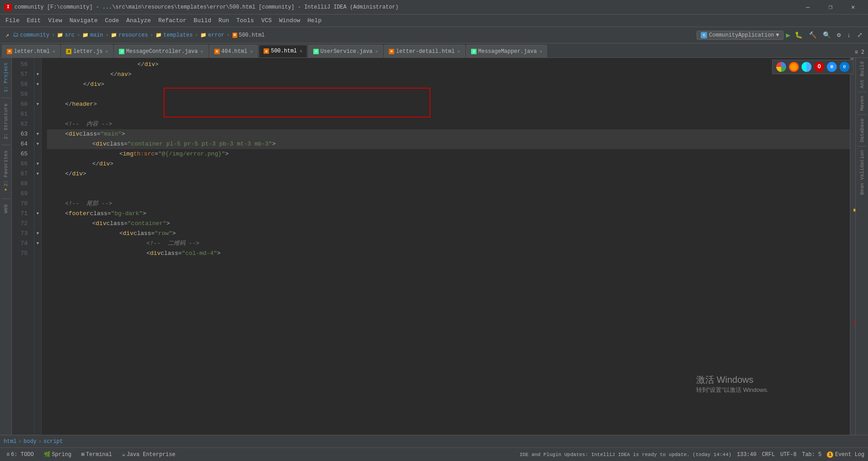 The width and height of the screenshot is (868, 461). Describe the element at coordinates (853, 7) in the screenshot. I see `close-button: ✕` at that location.